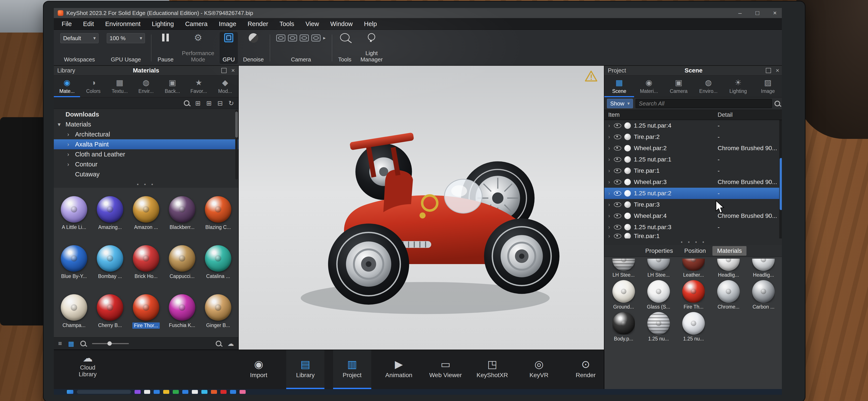 The image size is (868, 401). What do you see at coordinates (730, 251) in the screenshot?
I see `tab-materials-bottom: Materials` at bounding box center [730, 251].